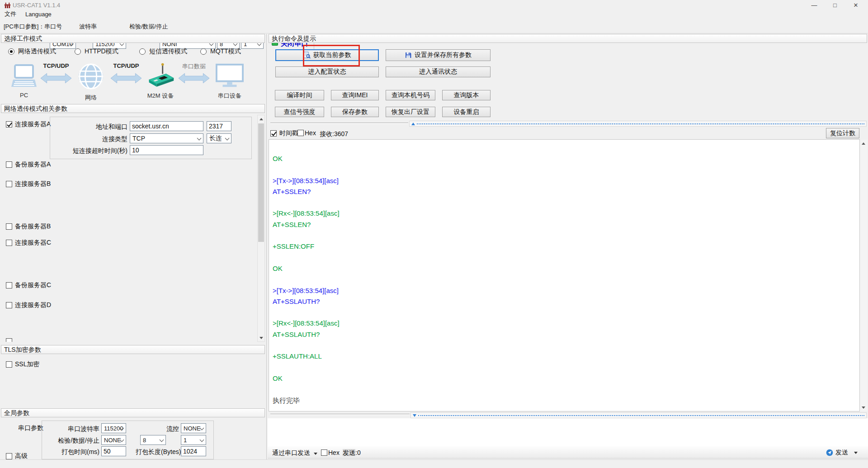 The width and height of the screenshot is (868, 468). Describe the element at coordinates (38, 14) in the screenshot. I see `menu-item: Language` at that location.